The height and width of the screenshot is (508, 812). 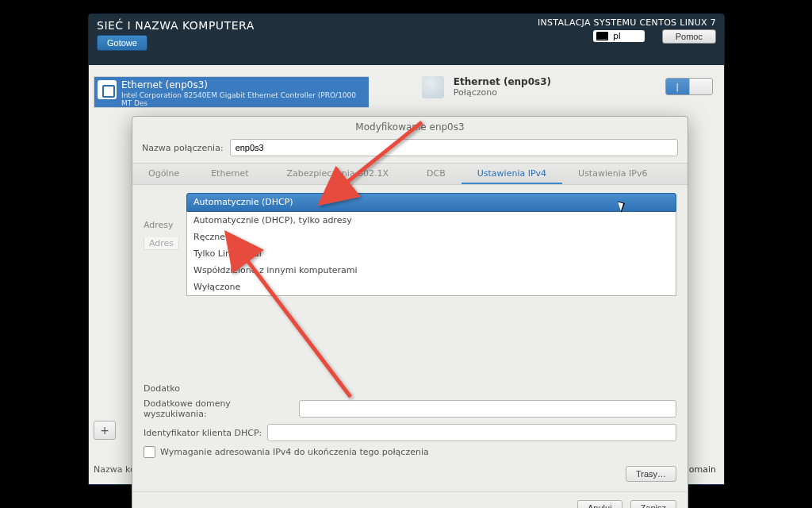 I want to click on top-right: INSTALACJA SYSTEMU CENTOS LINUX 7 pl Pom…, so click(x=626, y=30).